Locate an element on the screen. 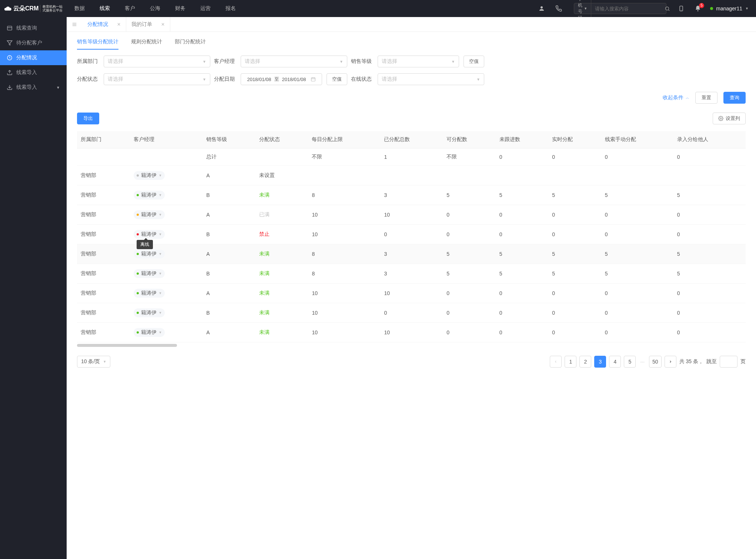 The image size is (756, 559). sub-tab: 规则分配统计 is located at coordinates (147, 44).